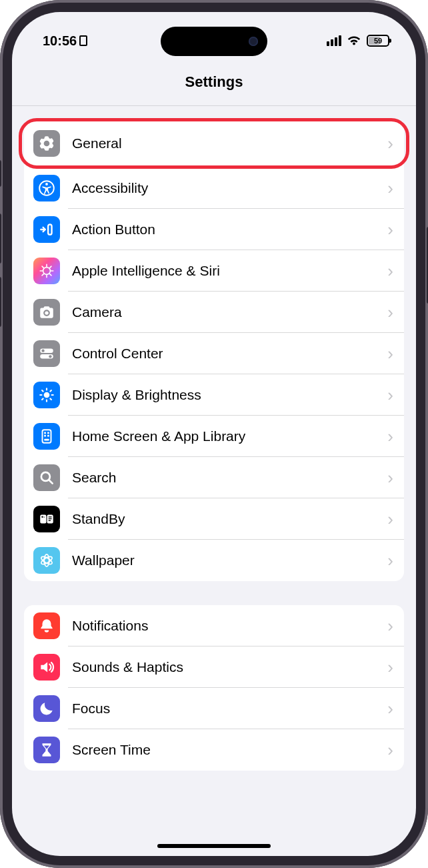 The image size is (428, 868). What do you see at coordinates (214, 750) in the screenshot?
I see `settings-row-screen-time: Screen Time›` at bounding box center [214, 750].